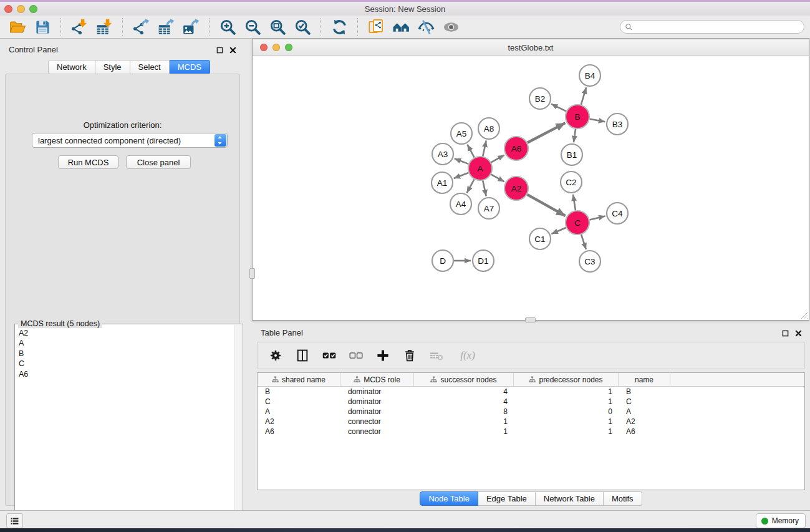 Image resolution: width=810 pixels, height=532 pixels. I want to click on panel-divider-grip-vertical, so click(252, 273).